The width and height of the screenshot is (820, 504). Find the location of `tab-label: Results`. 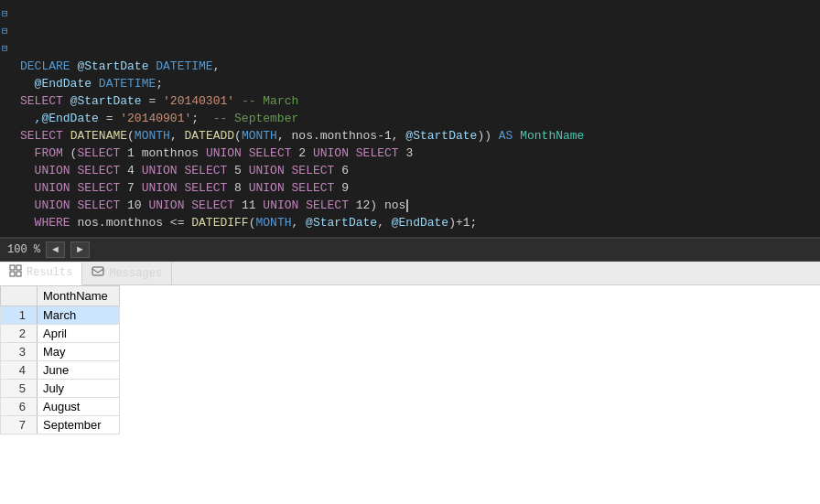

tab-label: Results is located at coordinates (49, 273).